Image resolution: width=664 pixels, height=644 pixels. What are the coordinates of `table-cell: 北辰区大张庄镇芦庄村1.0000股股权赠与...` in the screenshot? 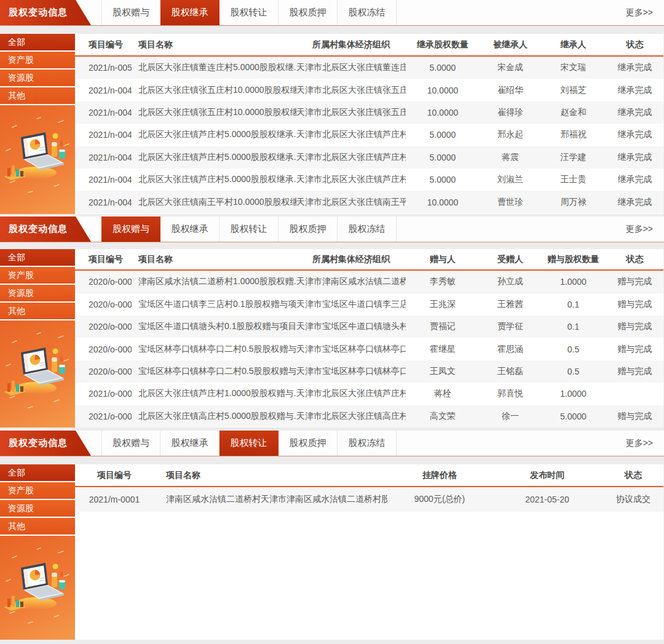 It's located at (214, 394).